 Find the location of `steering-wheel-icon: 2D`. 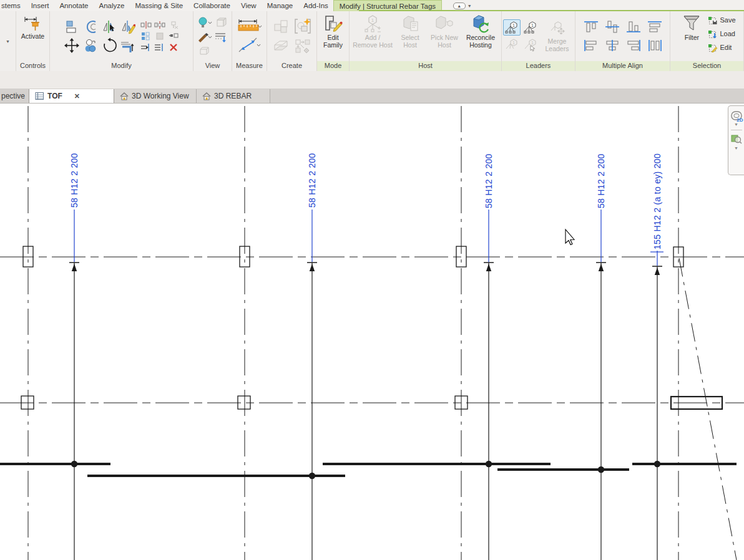

steering-wheel-icon: 2D is located at coordinates (737, 116).